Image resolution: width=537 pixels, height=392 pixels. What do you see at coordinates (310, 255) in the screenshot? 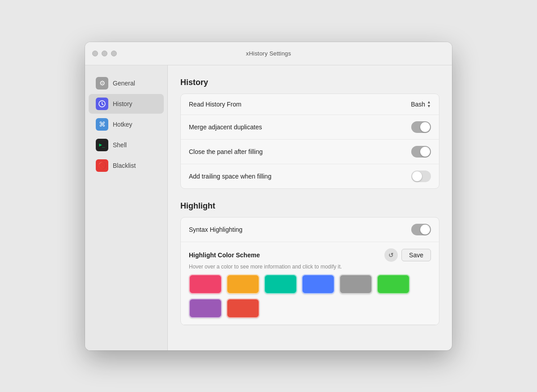
I see `color-scheme-header: Highlight Color Scheme ↺ Save` at bounding box center [310, 255].